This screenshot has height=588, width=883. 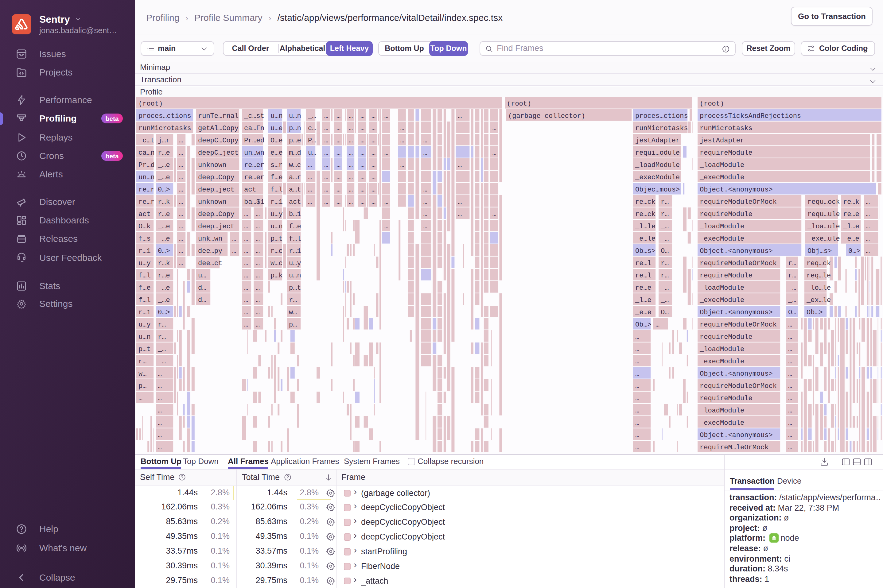 I want to click on svg-text: j…r, so click(x=164, y=141).